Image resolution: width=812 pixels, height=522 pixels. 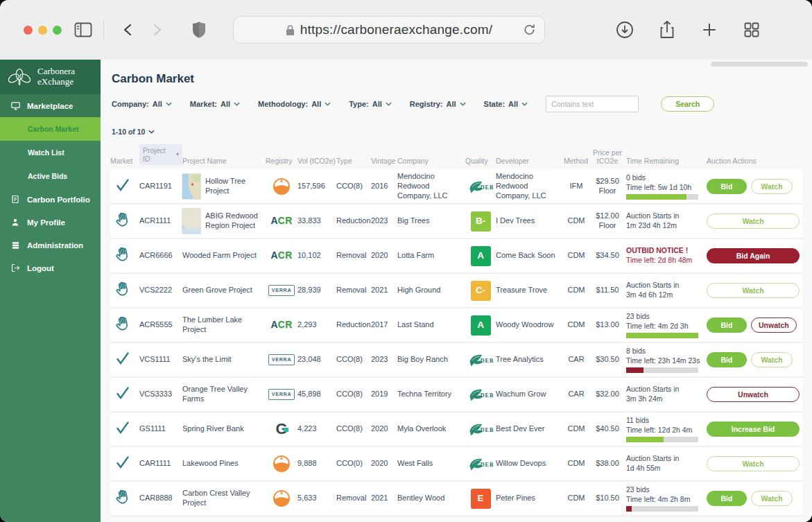 I want to click on bid-again-button: Bid Again, so click(x=753, y=256).